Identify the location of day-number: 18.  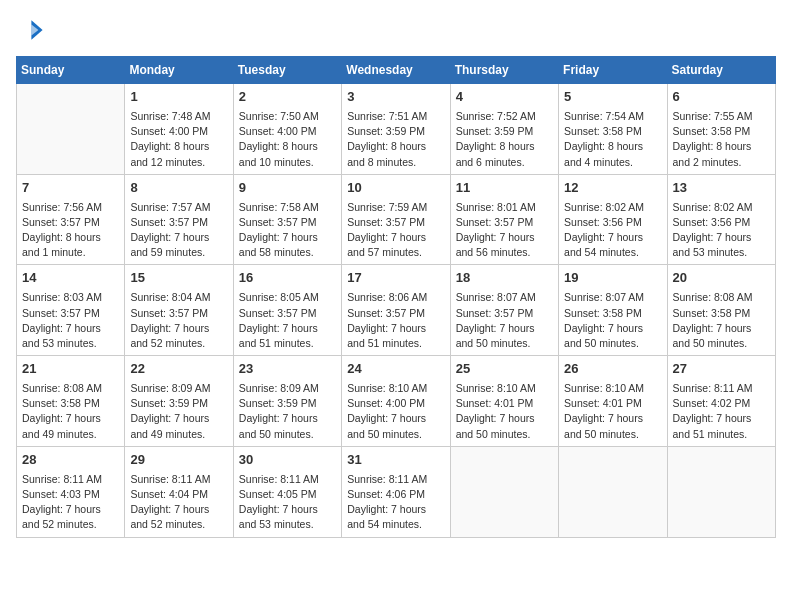
(504, 278).